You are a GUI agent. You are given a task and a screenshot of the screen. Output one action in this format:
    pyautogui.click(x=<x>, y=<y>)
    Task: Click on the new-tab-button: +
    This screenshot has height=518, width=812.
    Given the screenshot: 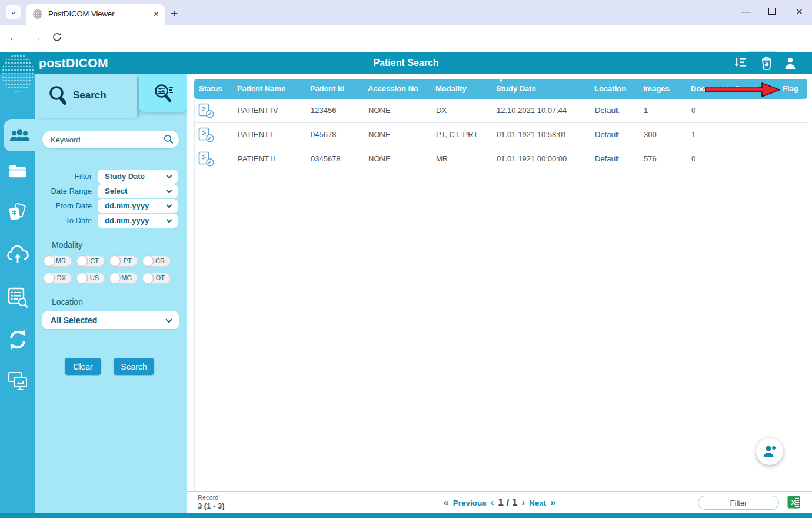 What is the action you would take?
    pyautogui.click(x=174, y=14)
    